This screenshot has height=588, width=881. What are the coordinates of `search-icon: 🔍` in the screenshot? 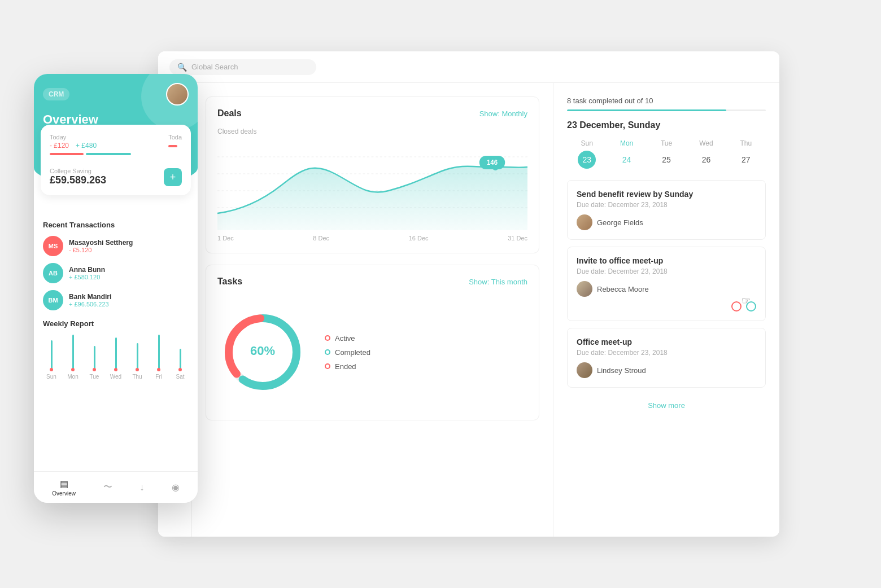 It's located at (182, 67).